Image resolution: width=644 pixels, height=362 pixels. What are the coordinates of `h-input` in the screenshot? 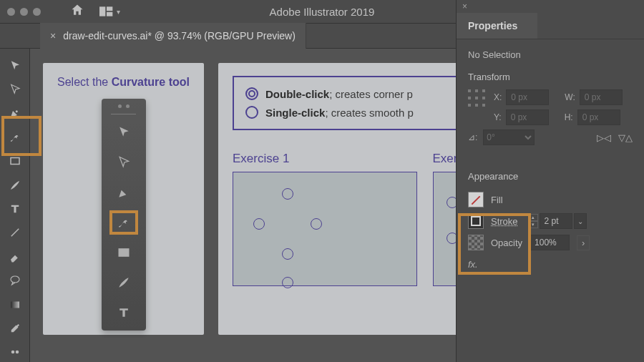 It's located at (599, 117).